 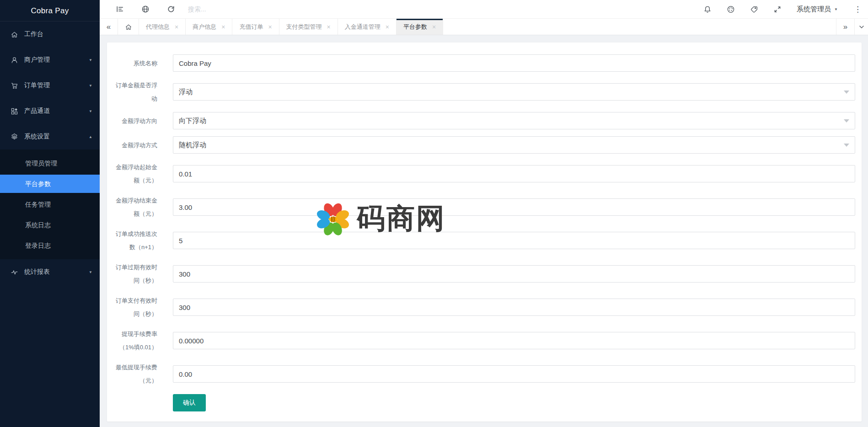 I want to click on sidebar-subitem-admin-management: 管理员管理, so click(x=50, y=163).